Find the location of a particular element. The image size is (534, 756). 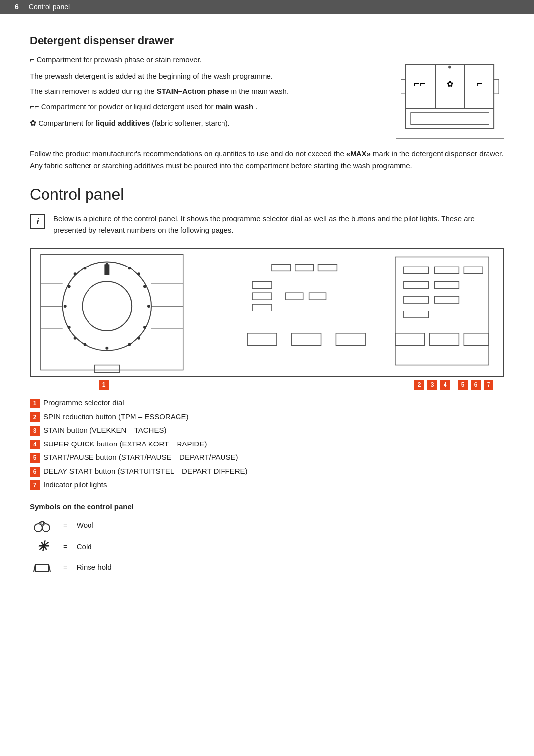

item-row-1: 1 Programme selector dial is located at coordinates (267, 403).